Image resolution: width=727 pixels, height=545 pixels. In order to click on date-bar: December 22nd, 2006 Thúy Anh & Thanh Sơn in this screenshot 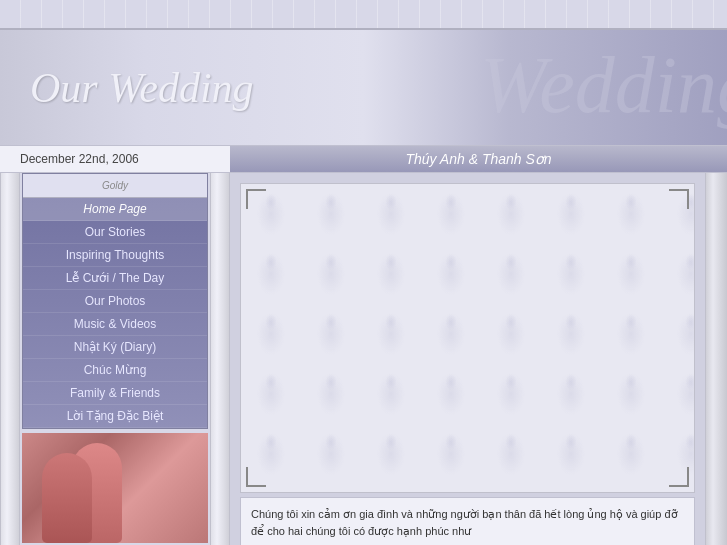, I will do `click(364, 159)`.